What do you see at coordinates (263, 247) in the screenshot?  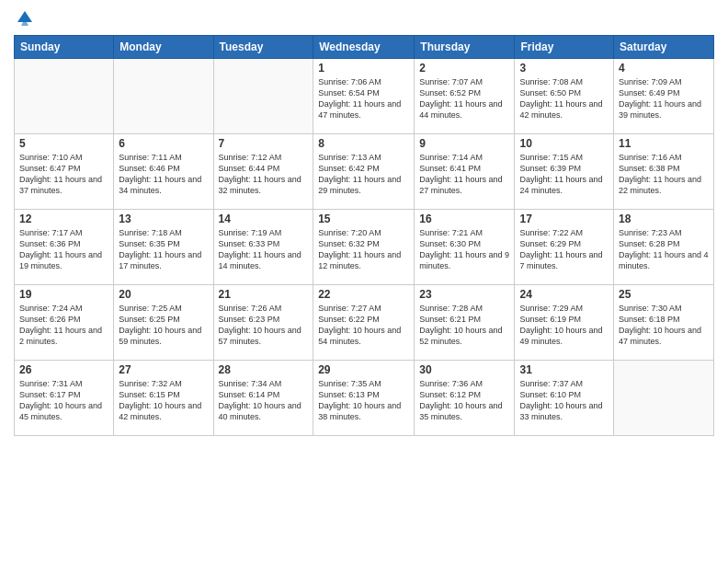 I see `calendar-cell: 14Sunrise: 7:19 AM Sunset: 6:33 PM Dayli…` at bounding box center [263, 247].